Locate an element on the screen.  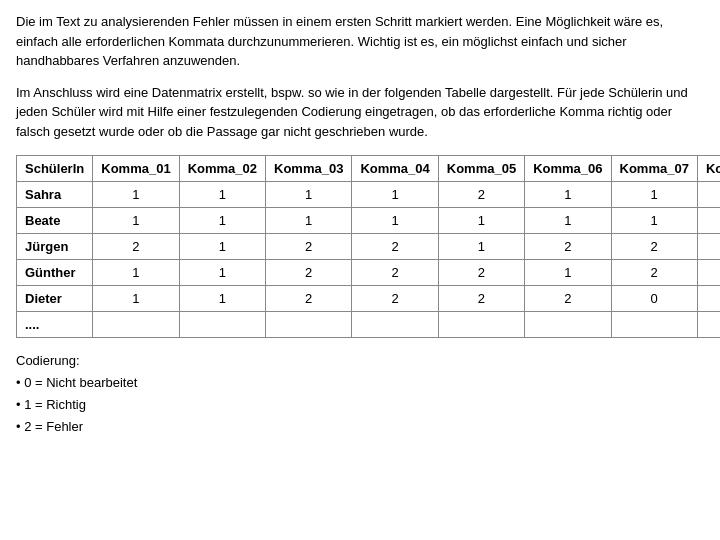
table-row: Sahra11112111 is located at coordinates (369, 195).